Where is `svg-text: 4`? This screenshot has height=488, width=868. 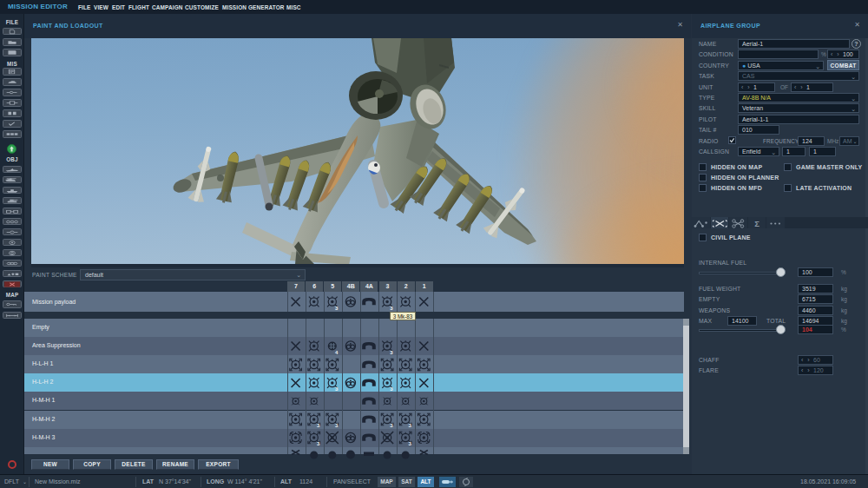
svg-text: 4 is located at coordinates (337, 353).